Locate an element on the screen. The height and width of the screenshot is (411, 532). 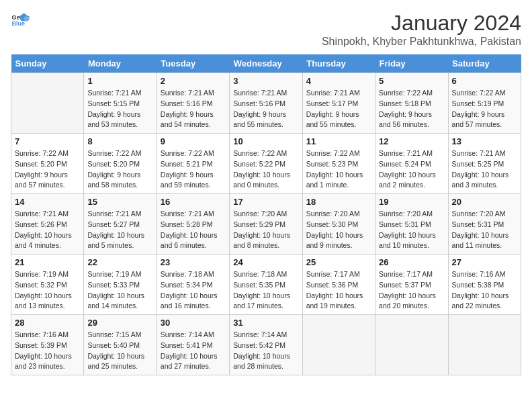
day-number: 20 is located at coordinates (485, 201).